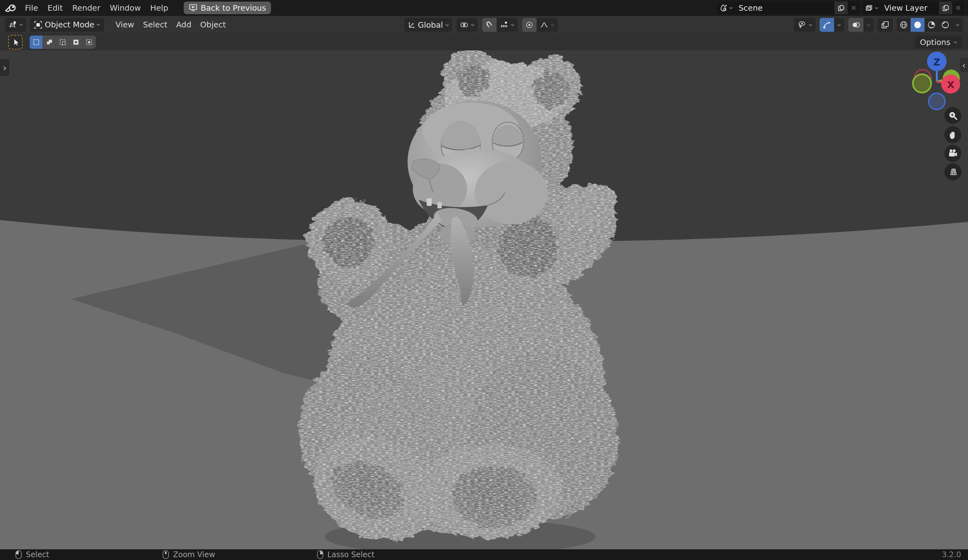 The width and height of the screenshot is (968, 560). What do you see at coordinates (827, 25) in the screenshot?
I see `viewport-gizmos-icon` at bounding box center [827, 25].